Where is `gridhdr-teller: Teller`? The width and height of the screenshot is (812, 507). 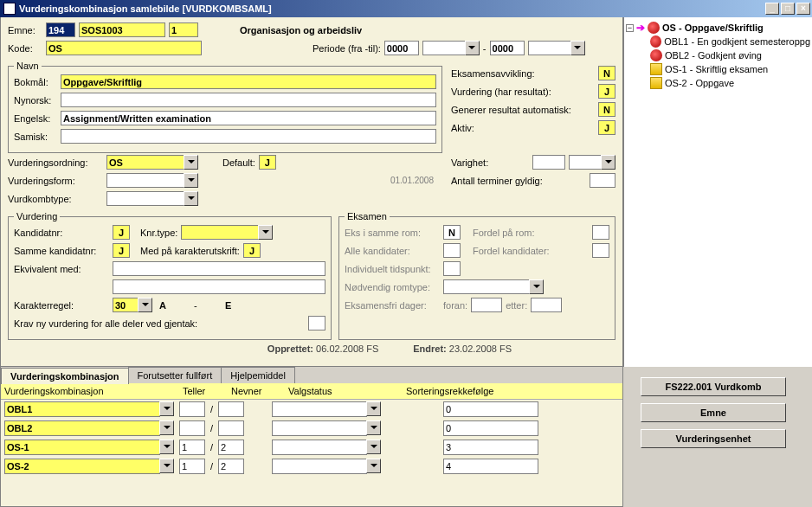 gridhdr-teller: Teller is located at coordinates (204, 391).